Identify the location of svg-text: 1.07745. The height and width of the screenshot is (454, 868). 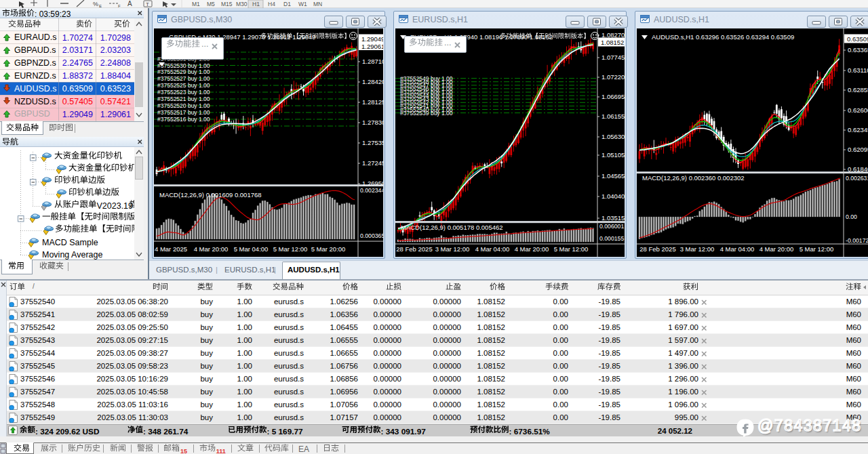
(613, 57).